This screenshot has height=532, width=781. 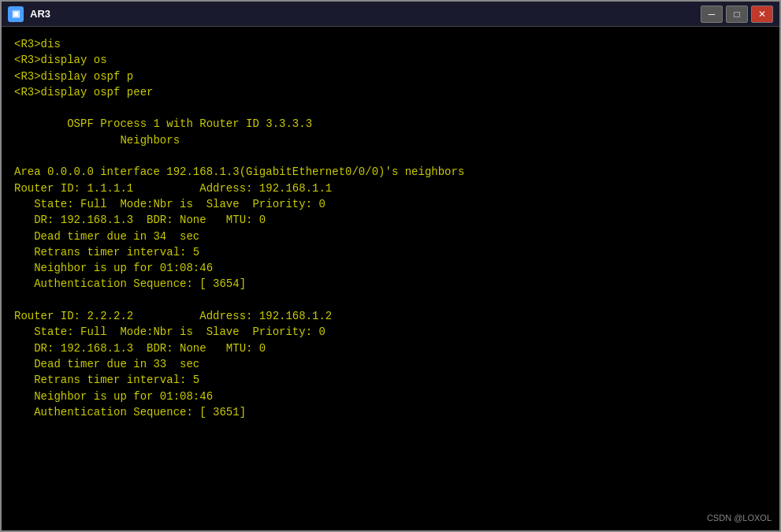 What do you see at coordinates (737, 14) in the screenshot?
I see `maximize-button: □` at bounding box center [737, 14].